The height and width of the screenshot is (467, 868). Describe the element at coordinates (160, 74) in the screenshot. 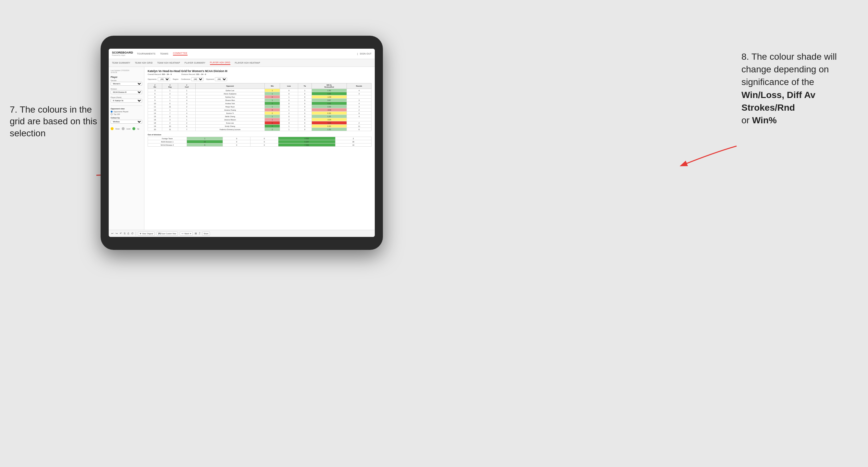

I see `overall-record: Overall Record: 353 - 34 - 6` at that location.